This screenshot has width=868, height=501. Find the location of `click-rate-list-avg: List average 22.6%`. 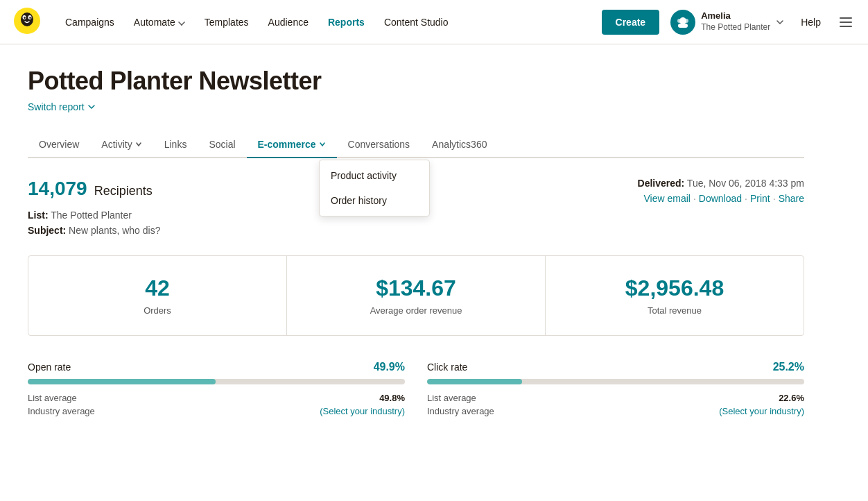

click-rate-list-avg: List average 22.6% is located at coordinates (616, 398).